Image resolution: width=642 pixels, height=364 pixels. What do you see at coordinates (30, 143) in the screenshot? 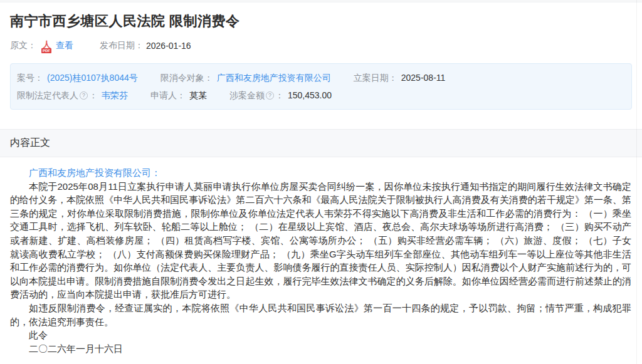
I see `section-title: 内容正文` at bounding box center [30, 143].